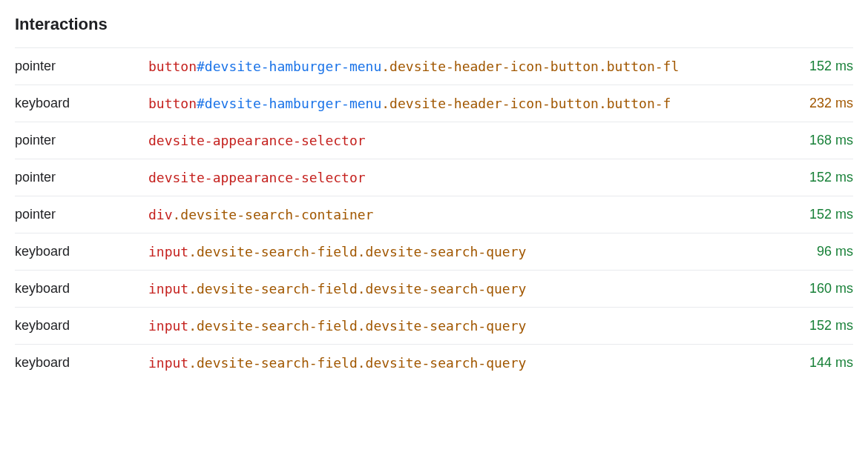 The width and height of the screenshot is (868, 464). Describe the element at coordinates (460, 215) in the screenshot. I see `interaction-selector: div.devsite-search-container` at that location.